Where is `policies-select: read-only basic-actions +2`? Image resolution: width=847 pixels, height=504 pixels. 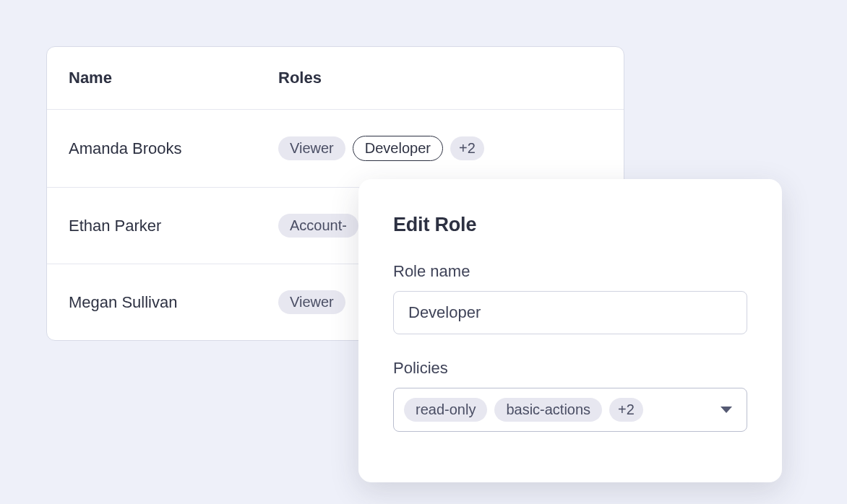
policies-select: read-only basic-actions +2 is located at coordinates (570, 410).